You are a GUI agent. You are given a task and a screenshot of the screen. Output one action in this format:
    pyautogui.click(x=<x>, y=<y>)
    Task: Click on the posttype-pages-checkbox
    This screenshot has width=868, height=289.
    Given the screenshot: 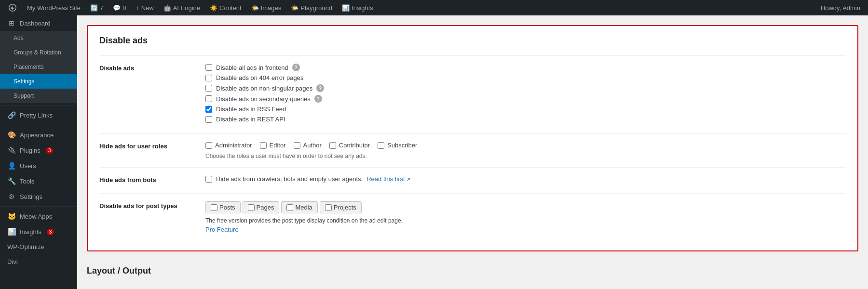 What is the action you would take?
    pyautogui.click(x=251, y=208)
    